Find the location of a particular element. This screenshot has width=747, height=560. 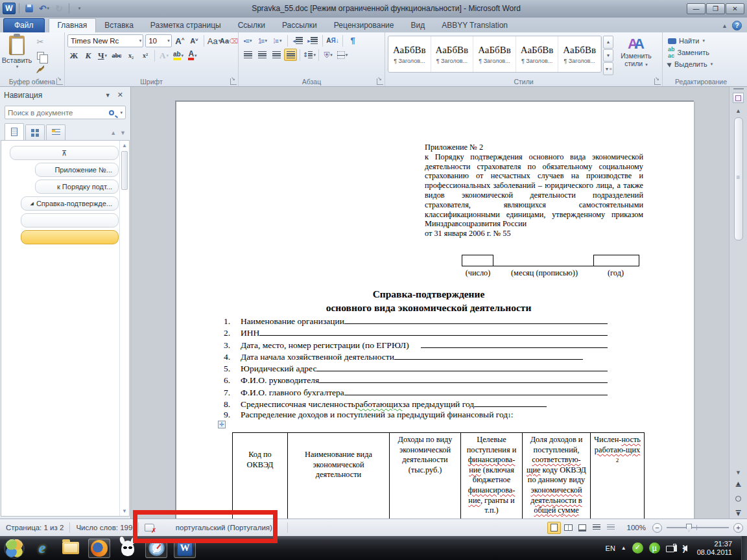

taskbar-explorer-button is located at coordinates (71, 548).